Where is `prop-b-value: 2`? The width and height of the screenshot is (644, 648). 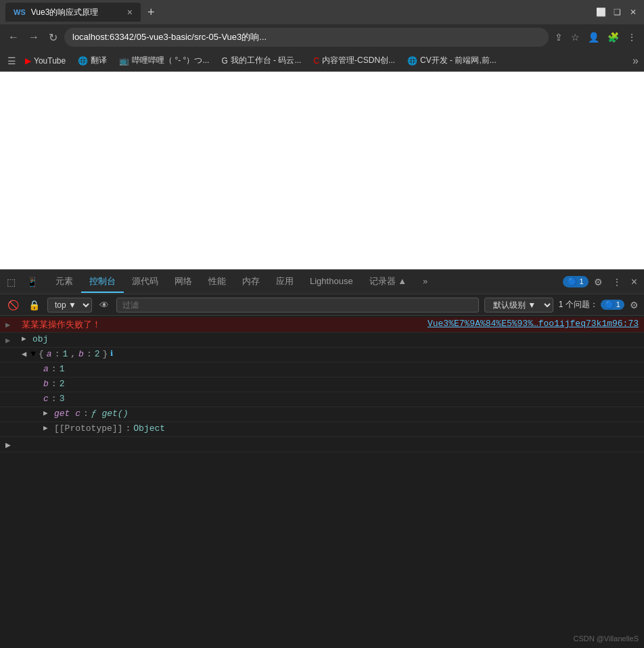 prop-b-value: 2 is located at coordinates (62, 384).